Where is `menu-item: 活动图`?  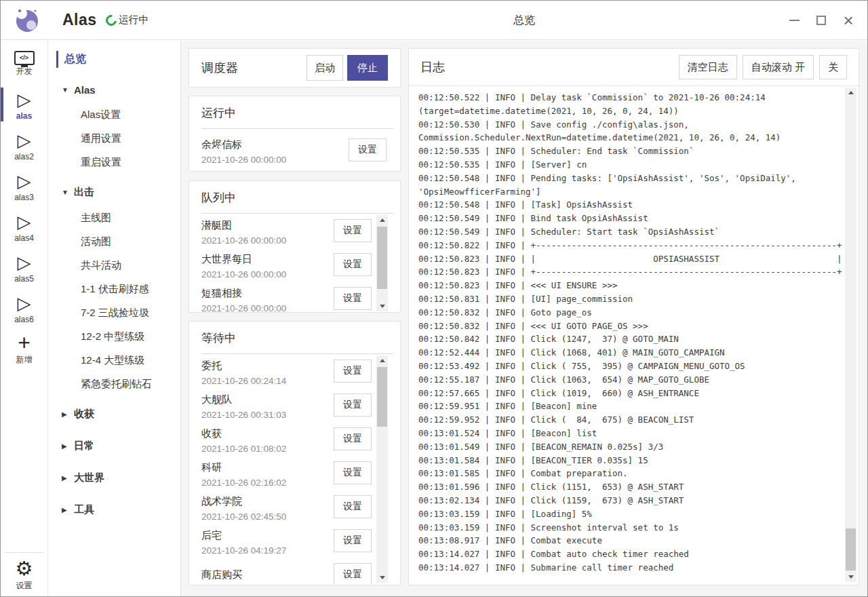 menu-item: 活动图 is located at coordinates (114, 242).